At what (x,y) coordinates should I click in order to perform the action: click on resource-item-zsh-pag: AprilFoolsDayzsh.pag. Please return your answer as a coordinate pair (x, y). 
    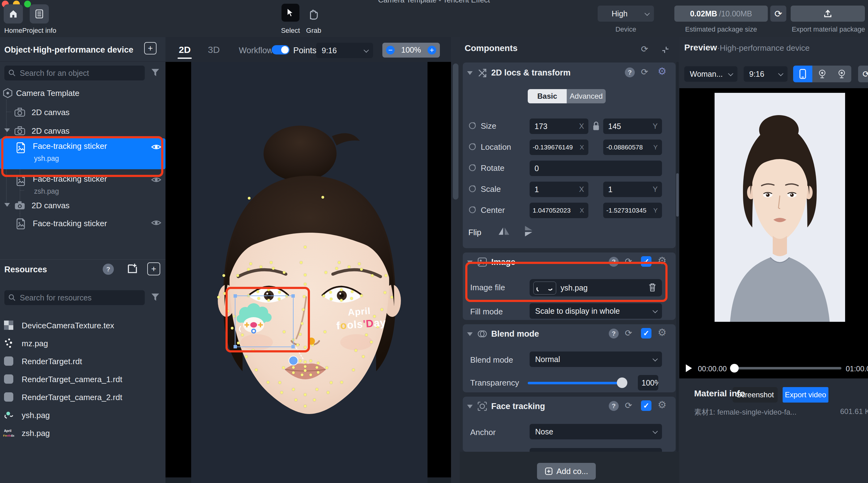
    Looking at the image, I should click on (83, 433).